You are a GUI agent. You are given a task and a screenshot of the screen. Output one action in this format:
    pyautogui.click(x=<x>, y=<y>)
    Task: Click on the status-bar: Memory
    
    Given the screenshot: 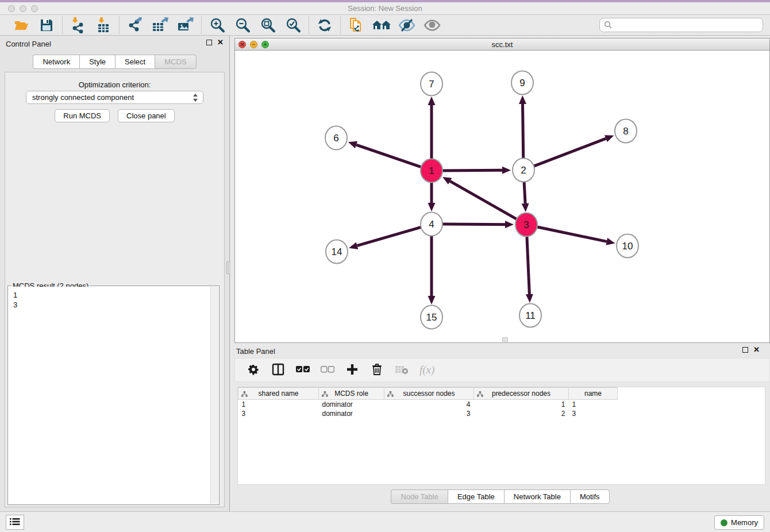 What is the action you would take?
    pyautogui.click(x=385, y=522)
    